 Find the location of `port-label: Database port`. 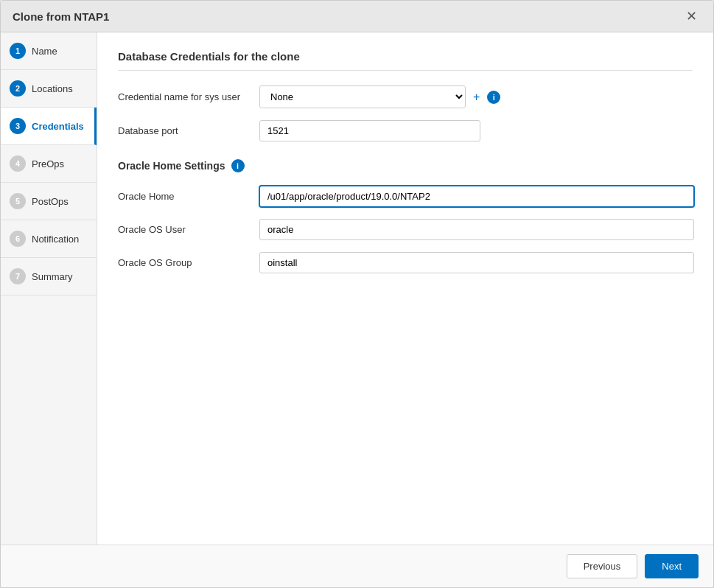

port-label: Database port is located at coordinates (184, 131).